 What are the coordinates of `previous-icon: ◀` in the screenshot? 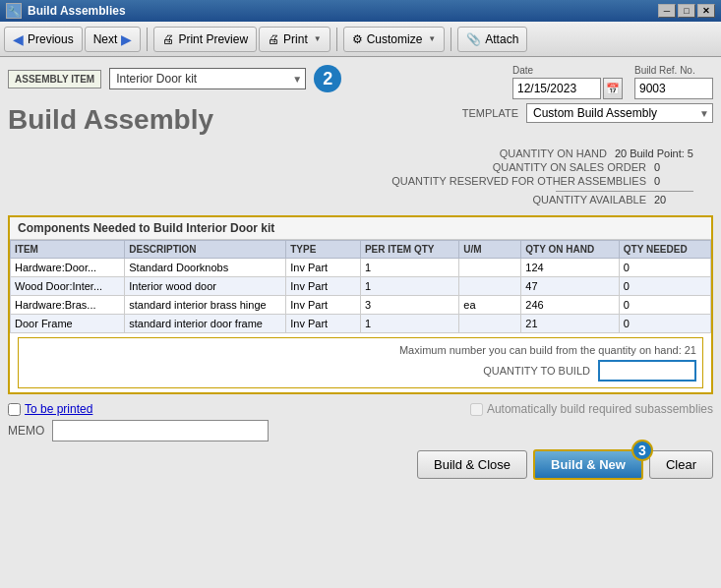 It's located at (18, 39).